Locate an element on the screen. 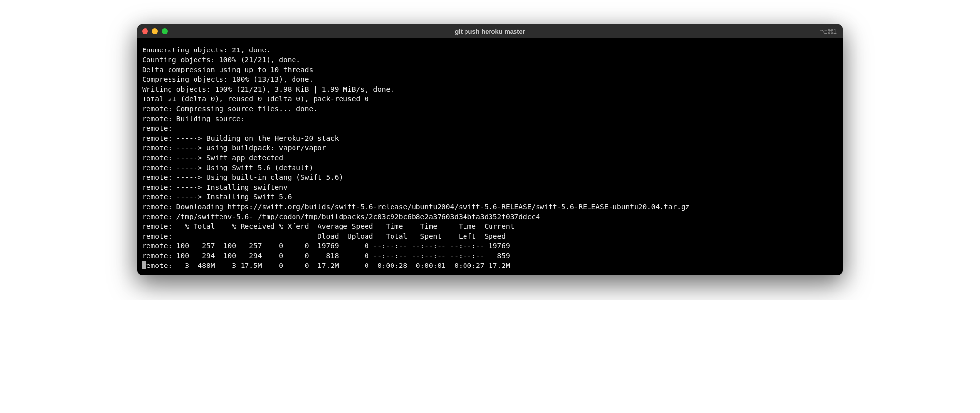  terminal-output-line: remote: Compressing source files... done… is located at coordinates (490, 109).